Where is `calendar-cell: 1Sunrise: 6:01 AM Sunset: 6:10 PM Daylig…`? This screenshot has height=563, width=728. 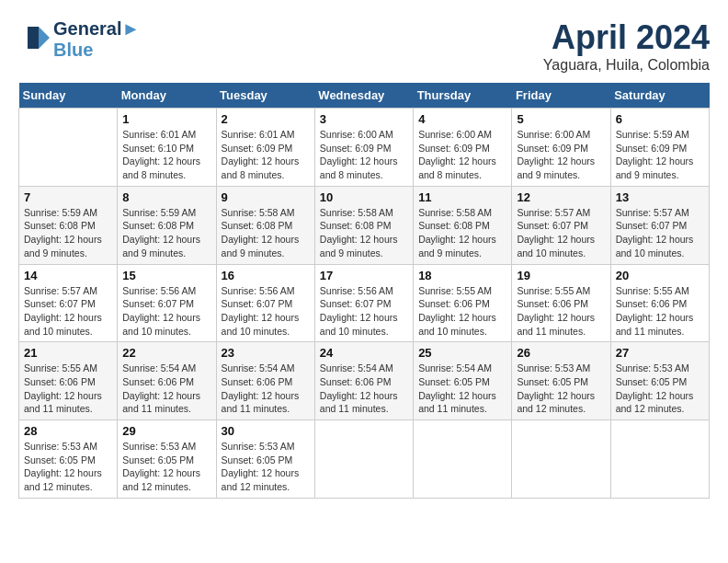 calendar-cell: 1Sunrise: 6:01 AM Sunset: 6:10 PM Daylig… is located at coordinates (167, 147).